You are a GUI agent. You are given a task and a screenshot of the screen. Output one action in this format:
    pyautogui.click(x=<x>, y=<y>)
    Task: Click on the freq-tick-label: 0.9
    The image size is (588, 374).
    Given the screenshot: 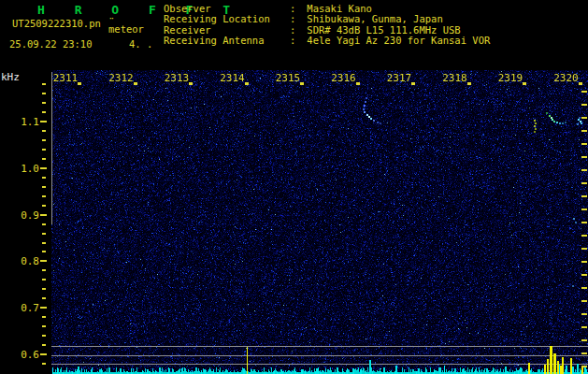 What is the action you would take?
    pyautogui.click(x=21, y=215)
    